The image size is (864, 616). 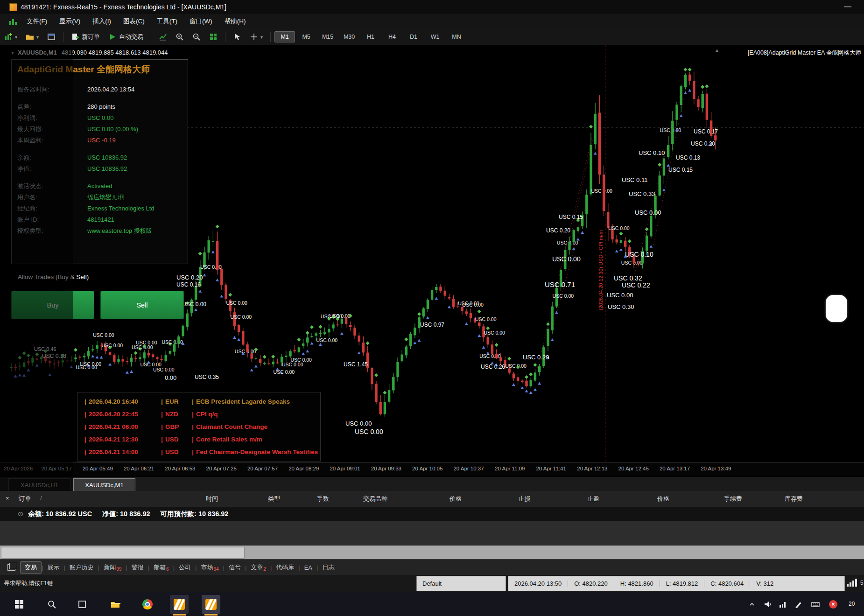 I want to click on terminal-tab-6: 公司, so click(x=185, y=567).